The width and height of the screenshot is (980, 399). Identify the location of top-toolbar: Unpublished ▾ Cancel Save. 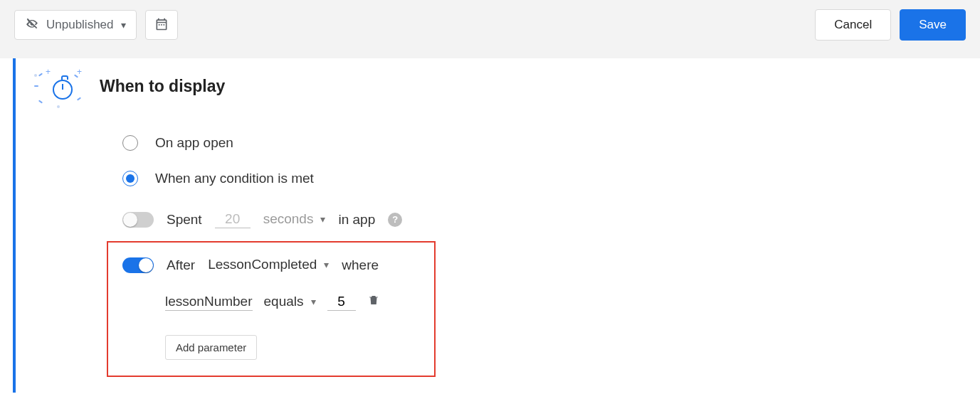
(490, 29).